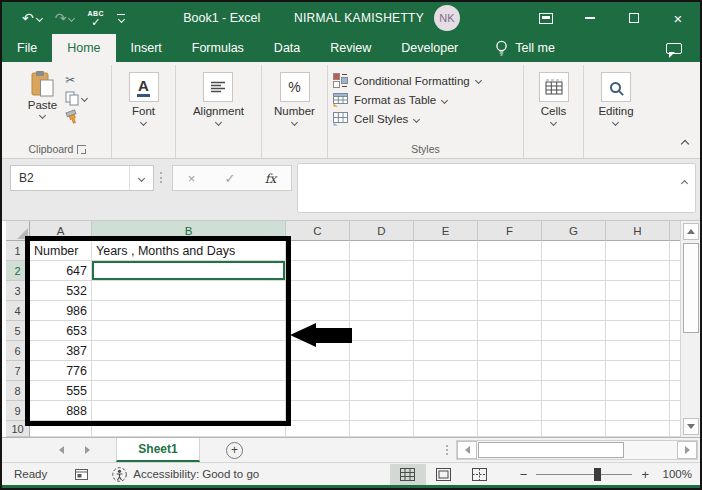 The image size is (702, 490). I want to click on scroll-up-button, so click(691, 232).